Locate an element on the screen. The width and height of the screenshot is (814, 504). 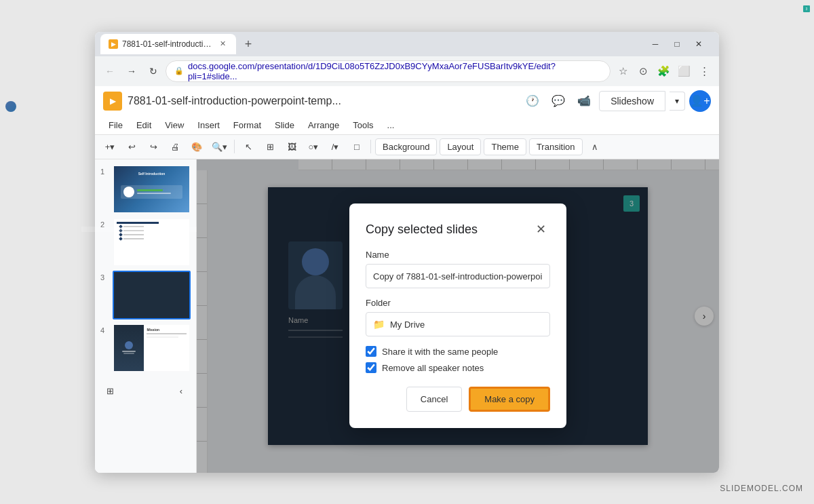
slide-thumb-4: 4 Mission is located at coordinates (145, 348).